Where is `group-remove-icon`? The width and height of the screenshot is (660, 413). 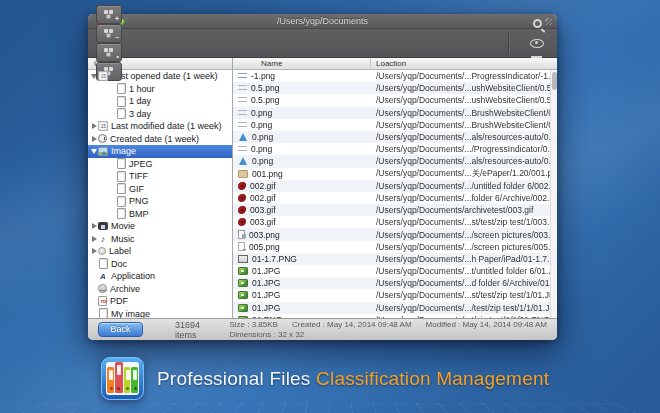 group-remove-icon is located at coordinates (109, 34).